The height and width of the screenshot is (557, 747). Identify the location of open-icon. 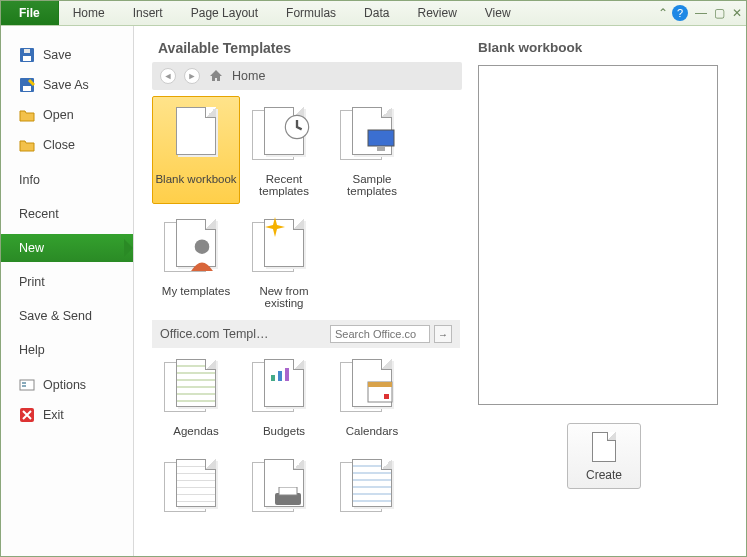
(27, 115).